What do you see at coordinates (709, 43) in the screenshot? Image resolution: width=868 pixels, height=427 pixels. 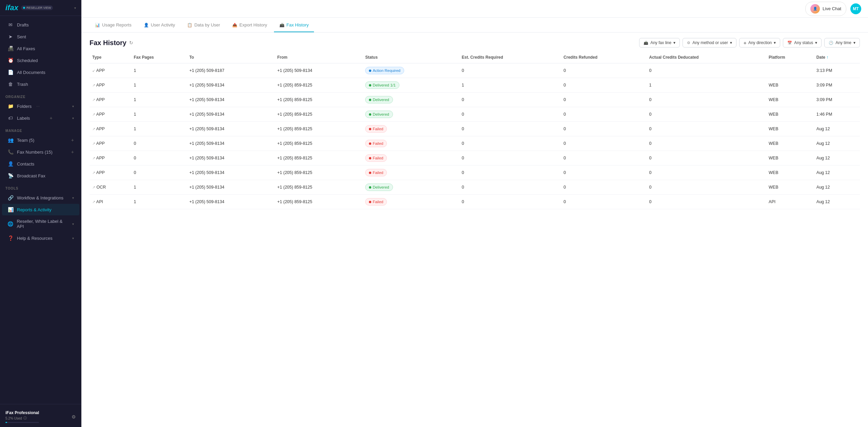 I see `filter-method-user: ⚙ Any method or user ▾` at bounding box center [709, 43].